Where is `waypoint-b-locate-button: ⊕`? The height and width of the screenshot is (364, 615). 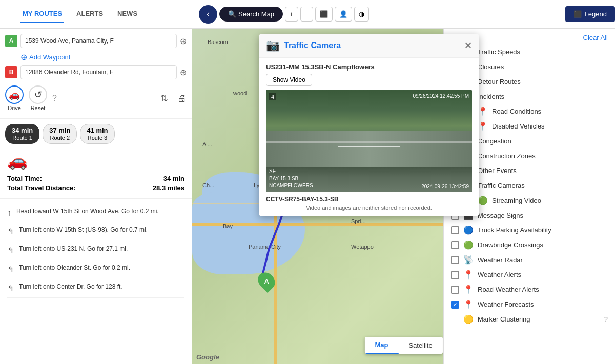 waypoint-b-locate-button: ⊕ is located at coordinates (183, 73).